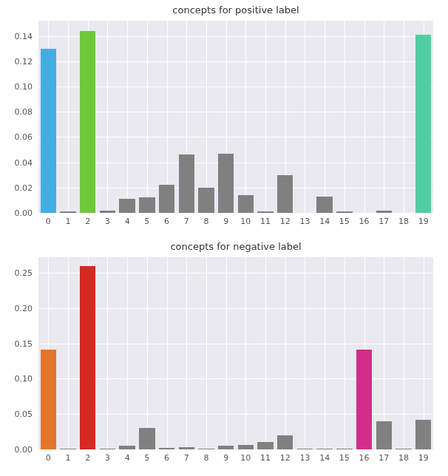 The height and width of the screenshot is (476, 448). What do you see at coordinates (27, 86) in the screenshot?
I see `y-tick-label: 0.10` at bounding box center [27, 86].